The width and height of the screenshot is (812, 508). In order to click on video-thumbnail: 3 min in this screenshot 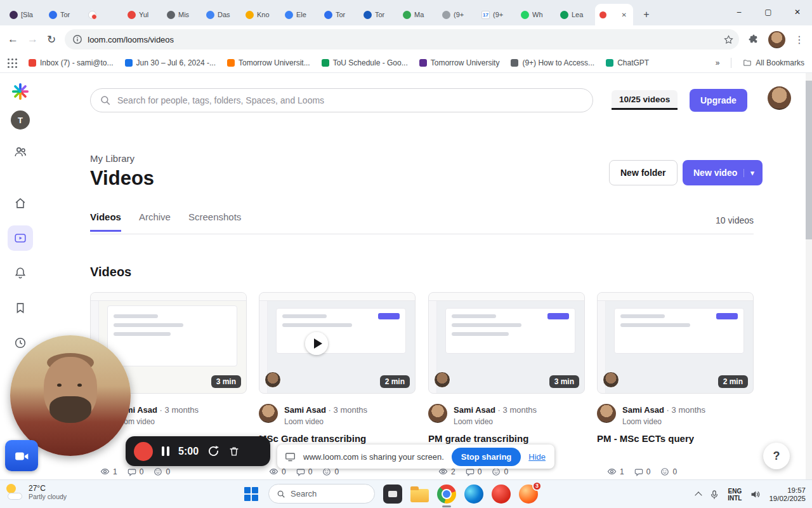, I will do `click(506, 343)`.